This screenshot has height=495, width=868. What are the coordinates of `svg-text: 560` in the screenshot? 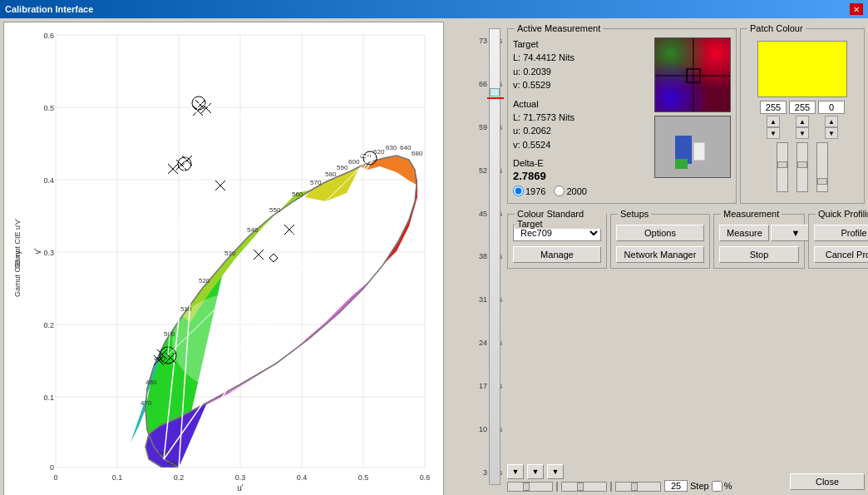 It's located at (298, 195).